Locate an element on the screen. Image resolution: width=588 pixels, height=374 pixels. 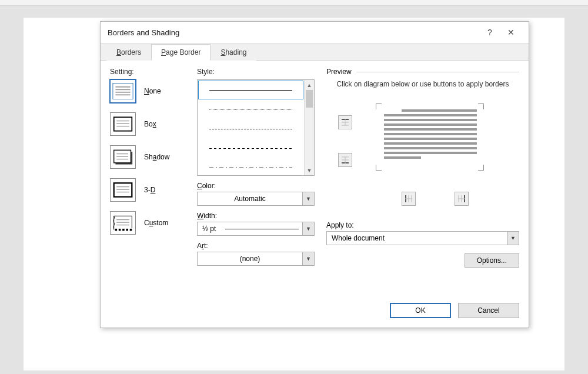
setting-custom-icon is located at coordinates (123, 223).